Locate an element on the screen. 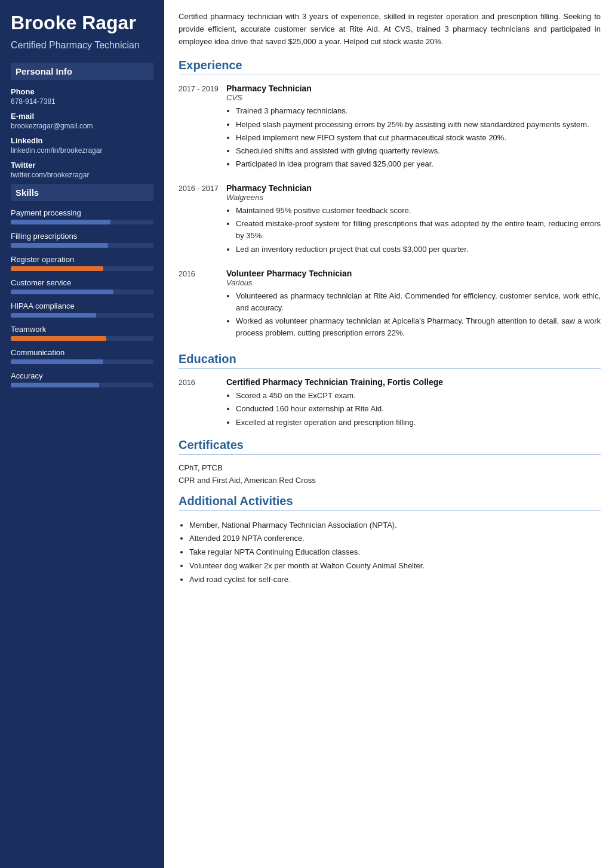  exp-date: 2016 - 2017 is located at coordinates (199, 220).